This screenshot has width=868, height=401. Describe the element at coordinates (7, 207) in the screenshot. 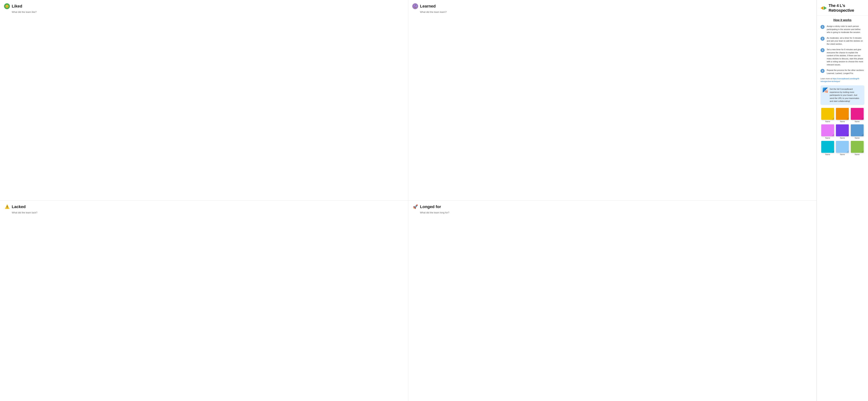

I see `lacked-icon: ⚠️` at that location.